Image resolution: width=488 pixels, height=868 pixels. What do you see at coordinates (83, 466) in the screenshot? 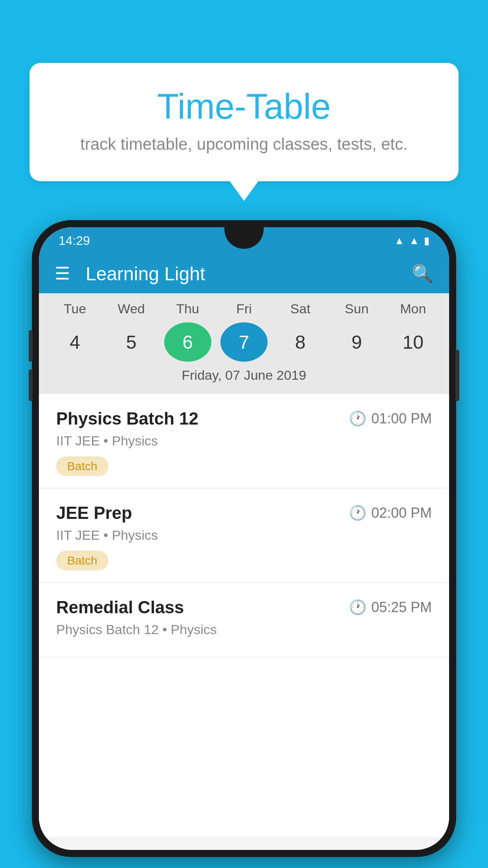
I see `batch-badge-1: Batch` at bounding box center [83, 466].